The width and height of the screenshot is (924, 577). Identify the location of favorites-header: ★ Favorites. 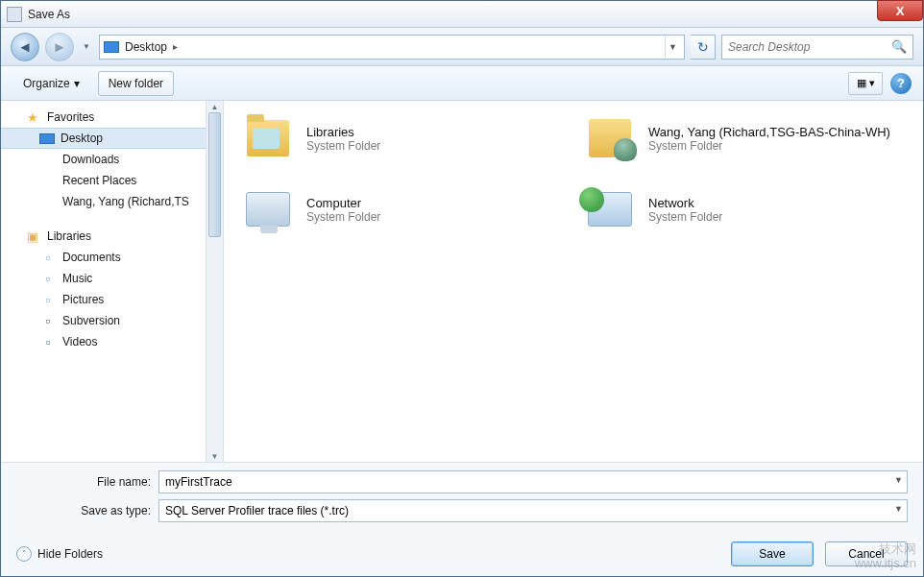
(104, 117).